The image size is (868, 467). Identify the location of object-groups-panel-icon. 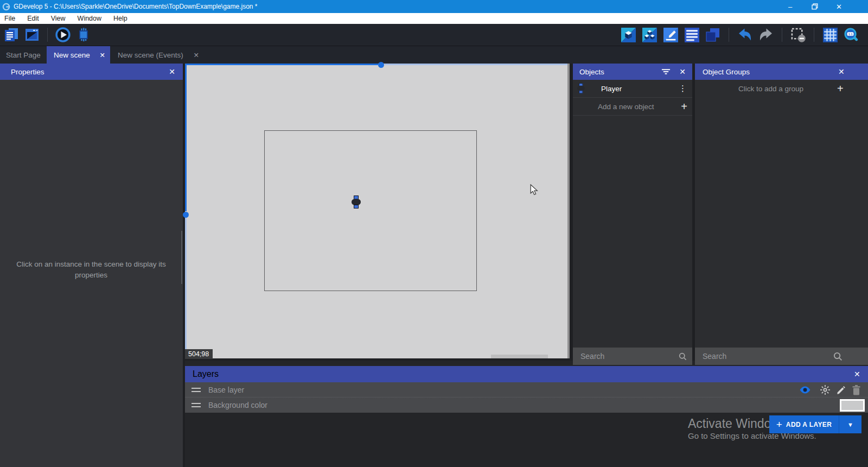
(650, 35).